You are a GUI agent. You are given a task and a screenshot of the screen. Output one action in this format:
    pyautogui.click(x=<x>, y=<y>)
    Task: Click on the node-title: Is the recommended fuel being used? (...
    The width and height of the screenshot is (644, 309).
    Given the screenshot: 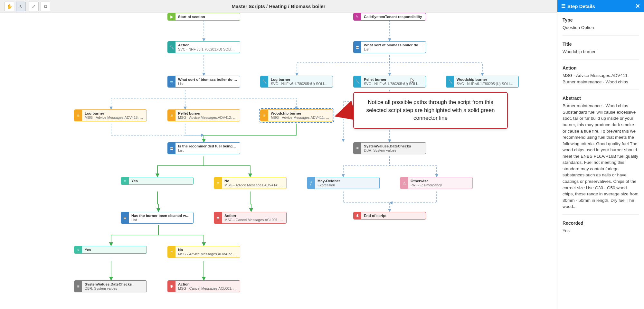 What is the action you would take?
    pyautogui.click(x=208, y=146)
    